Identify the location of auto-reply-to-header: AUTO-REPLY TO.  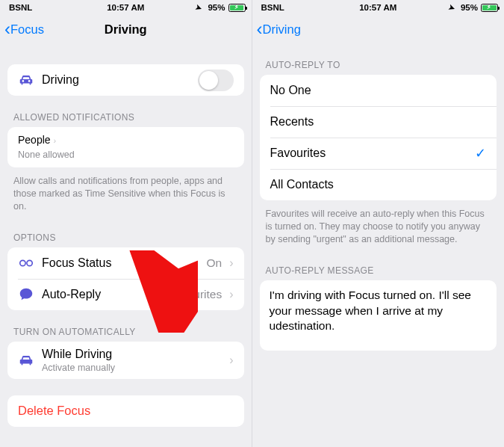
(379, 59).